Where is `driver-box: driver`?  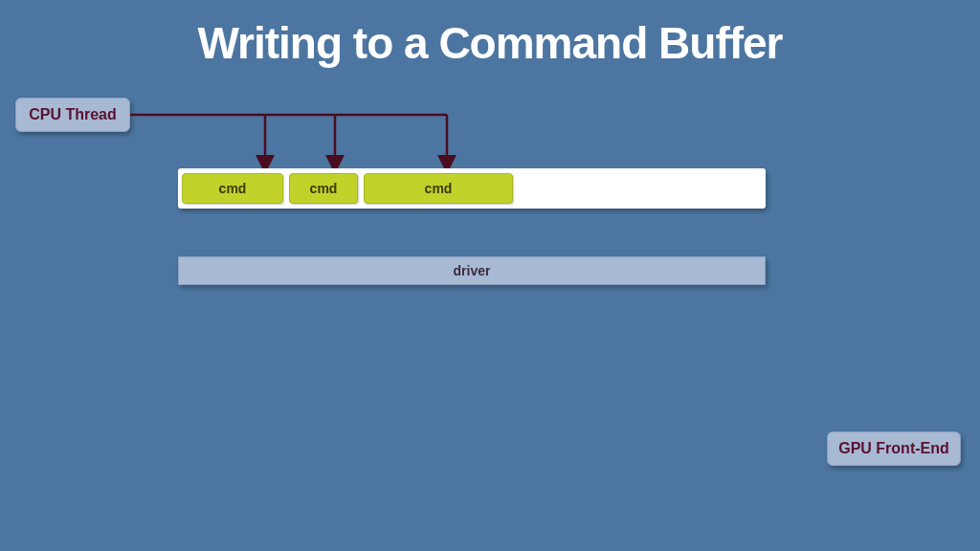 driver-box: driver is located at coordinates (472, 271).